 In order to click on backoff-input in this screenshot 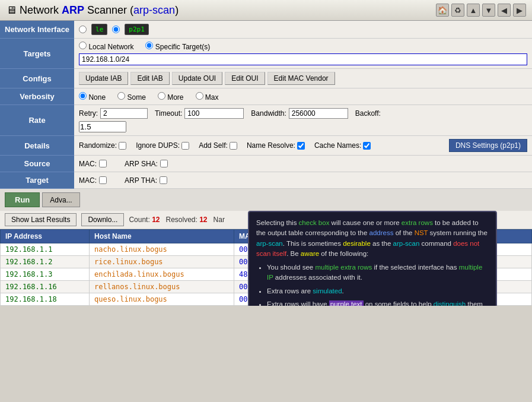, I will do `click(103, 127)`.